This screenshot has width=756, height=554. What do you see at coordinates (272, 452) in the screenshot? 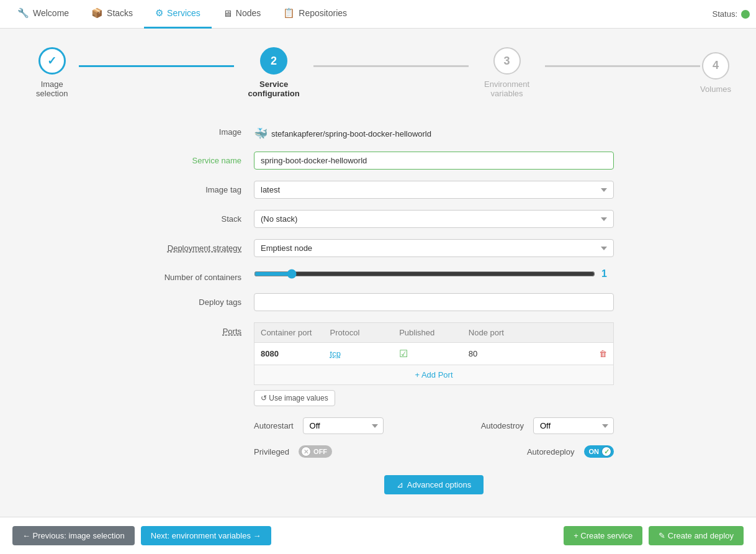
I see `privileged-label: Privileged` at bounding box center [272, 452].